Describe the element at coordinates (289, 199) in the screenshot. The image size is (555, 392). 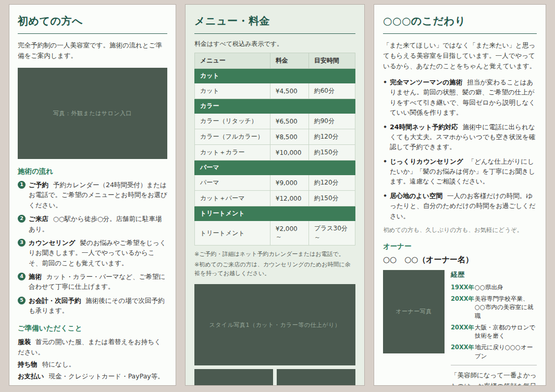
I see `price-cell: ¥12,000` at that location.